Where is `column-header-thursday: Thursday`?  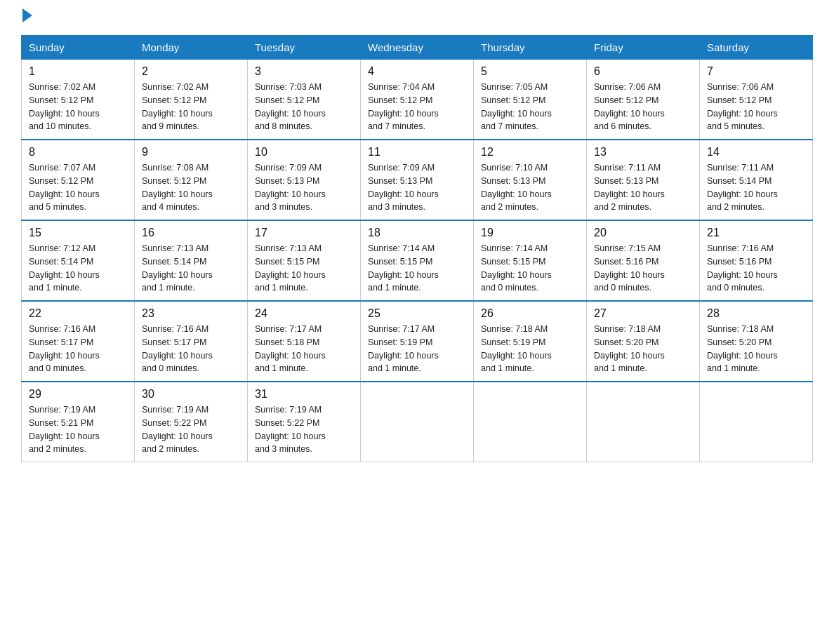
column-header-thursday: Thursday is located at coordinates (531, 48).